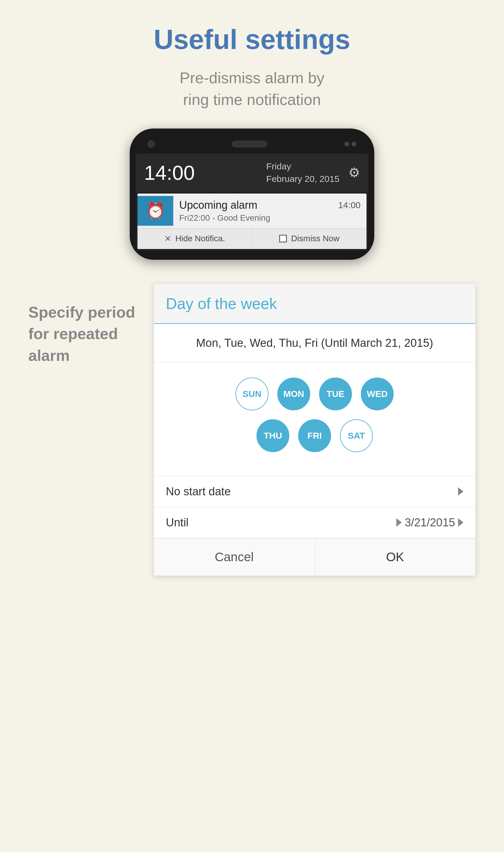  I want to click on until-chevron-icon, so click(399, 522).